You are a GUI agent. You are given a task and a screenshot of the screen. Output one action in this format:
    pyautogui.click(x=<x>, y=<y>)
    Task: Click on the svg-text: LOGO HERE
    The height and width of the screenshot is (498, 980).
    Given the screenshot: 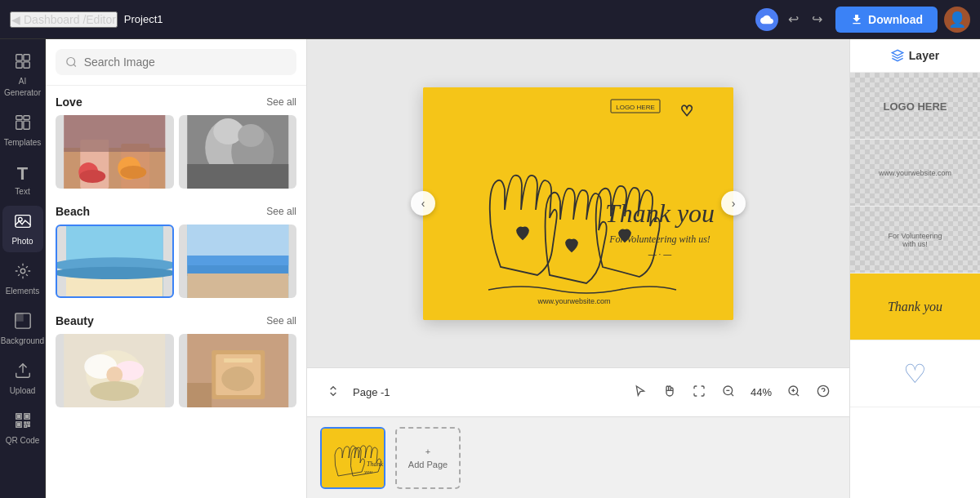 What is the action you would take?
    pyautogui.click(x=635, y=108)
    